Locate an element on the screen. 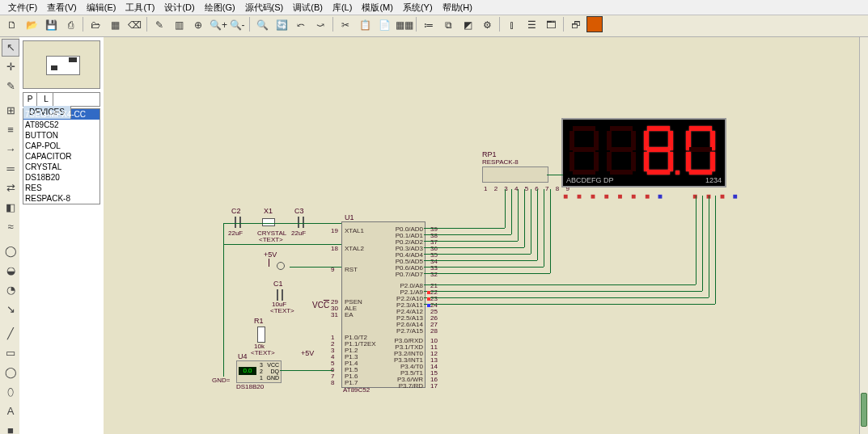 The width and height of the screenshot is (868, 434). vertical-scrollbar is located at coordinates (864, 236).